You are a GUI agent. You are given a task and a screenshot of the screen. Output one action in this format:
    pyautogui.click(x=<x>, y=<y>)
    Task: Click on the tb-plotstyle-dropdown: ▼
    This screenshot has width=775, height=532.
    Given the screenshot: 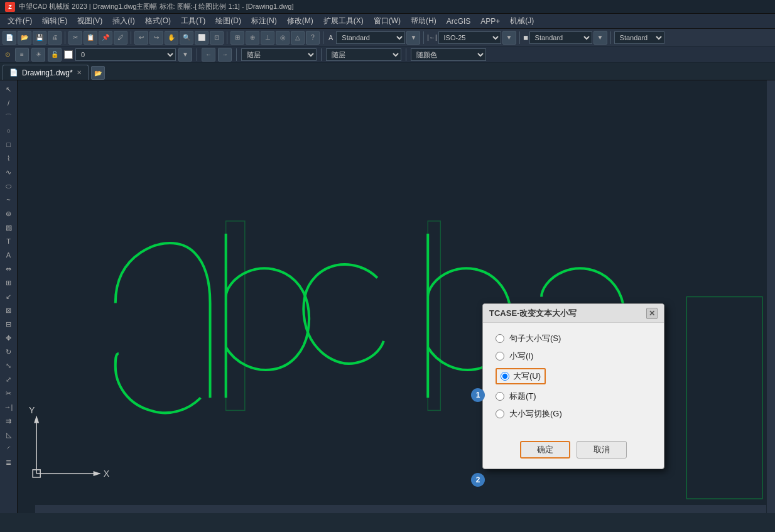 What is the action you would take?
    pyautogui.click(x=600, y=38)
    